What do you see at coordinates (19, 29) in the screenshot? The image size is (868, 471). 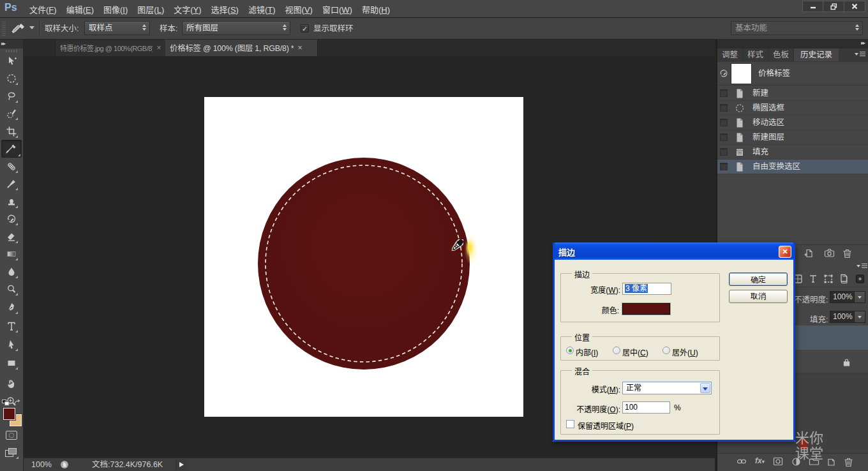 I see `eyedropper-tool-icon` at bounding box center [19, 29].